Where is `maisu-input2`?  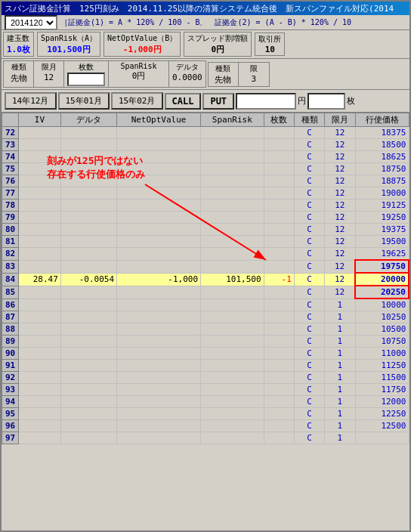 maisu-input2 is located at coordinates (326, 101).